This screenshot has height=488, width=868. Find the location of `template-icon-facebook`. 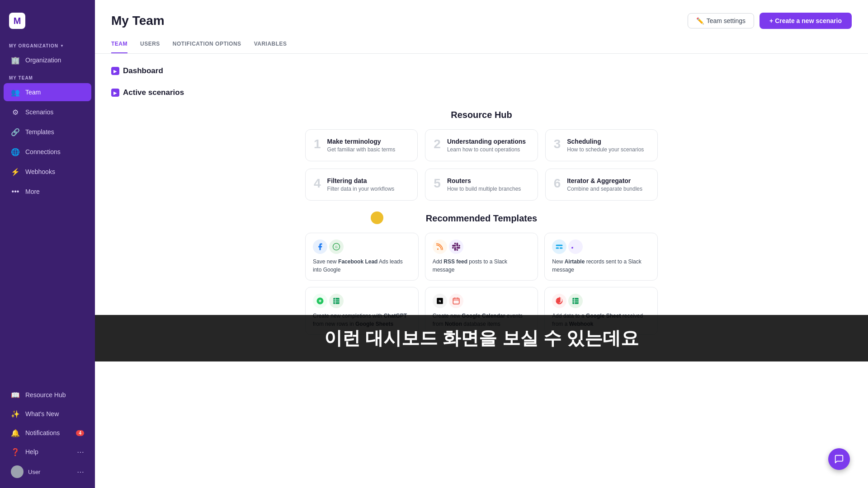

template-icon-facebook is located at coordinates (320, 247).